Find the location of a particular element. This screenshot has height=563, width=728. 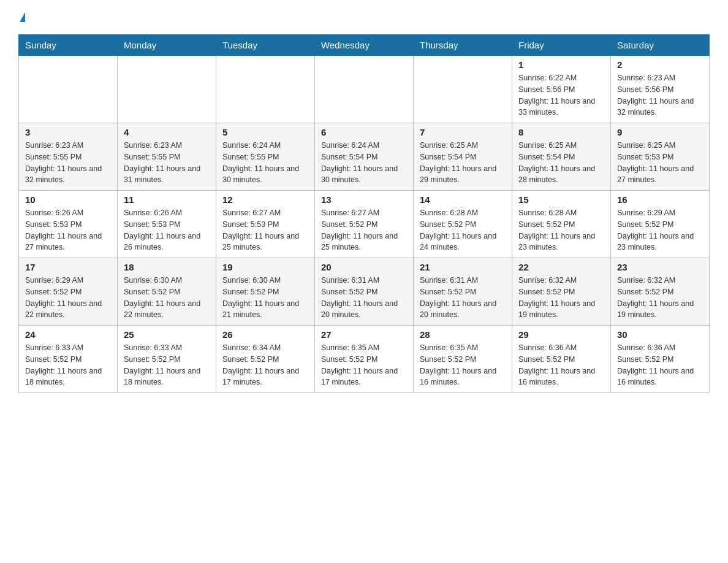

calendar-week-row: 17Sunrise: 6:29 AM Sunset: 5:52 PM Dayli… is located at coordinates (364, 292).